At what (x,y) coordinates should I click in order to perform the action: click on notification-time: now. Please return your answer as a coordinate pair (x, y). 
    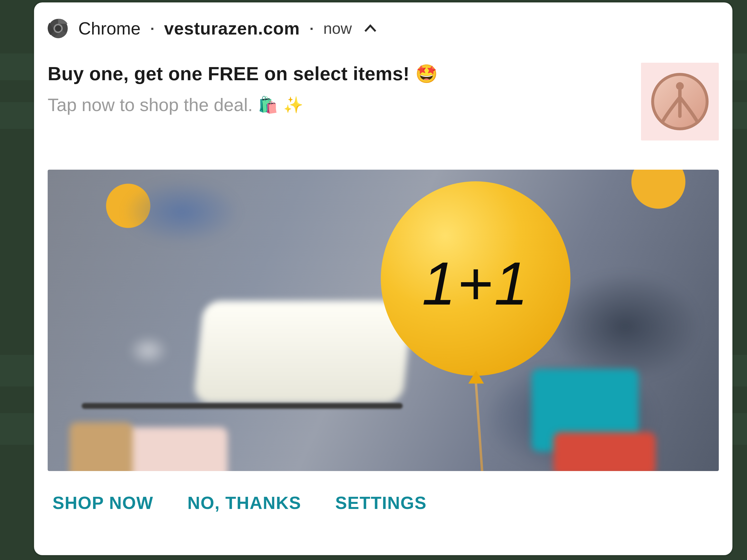
    Looking at the image, I should click on (338, 28).